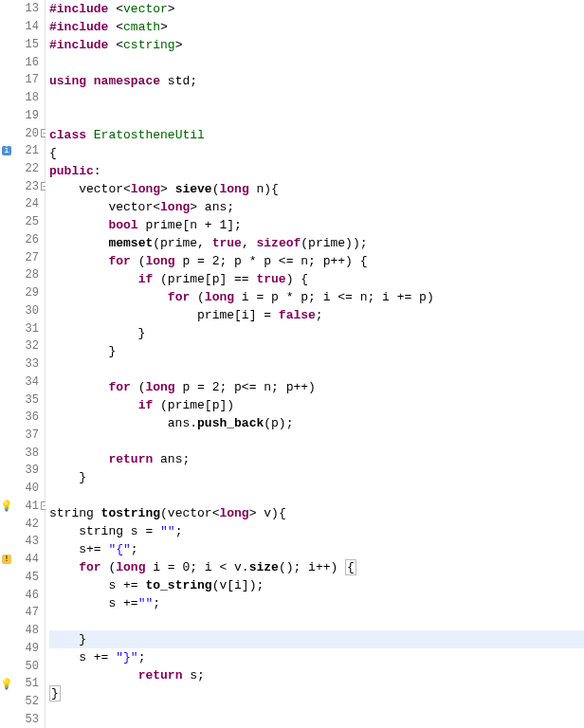 The height and width of the screenshot is (728, 584). I want to click on gutter-row: 💡41−, so click(23, 506).